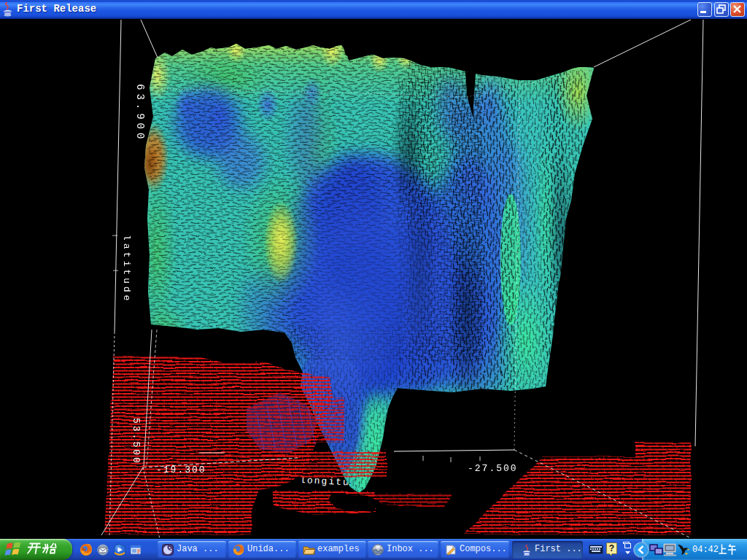  Describe the element at coordinates (181, 470) in the screenshot. I see `svg-text: -19.300` at that location.